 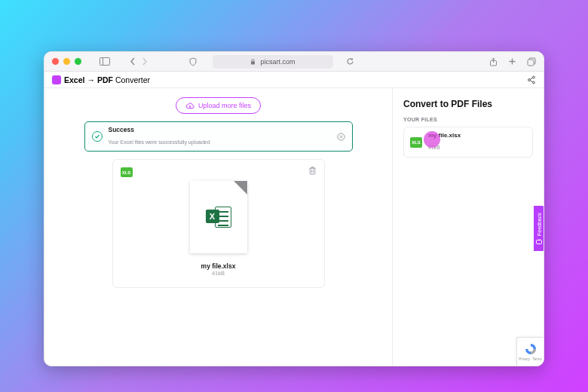 I want to click on feedback-chat-icon, so click(x=539, y=241).